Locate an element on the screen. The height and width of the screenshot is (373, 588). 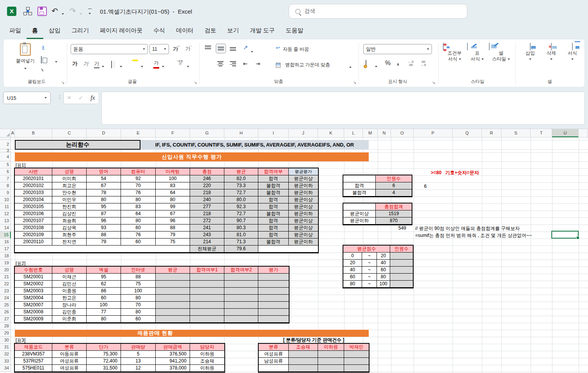
row-header: 14 is located at coordinates (5, 228).